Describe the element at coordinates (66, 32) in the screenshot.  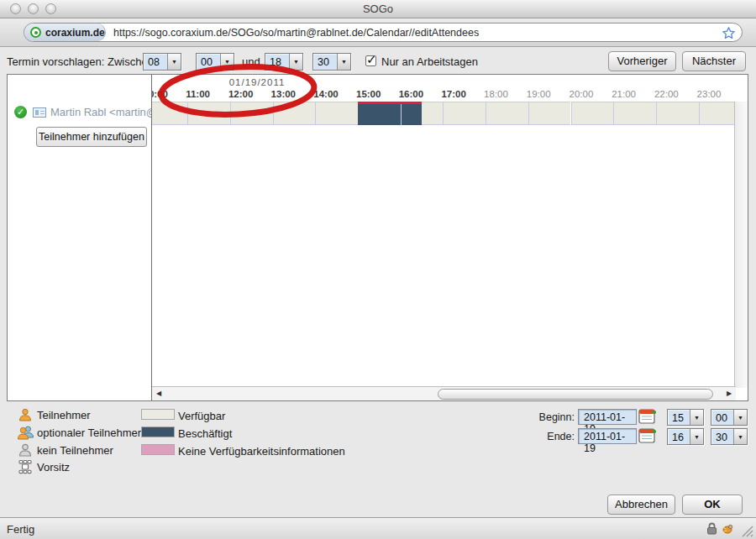
I see `site-identity-chip: coraxium.de` at that location.